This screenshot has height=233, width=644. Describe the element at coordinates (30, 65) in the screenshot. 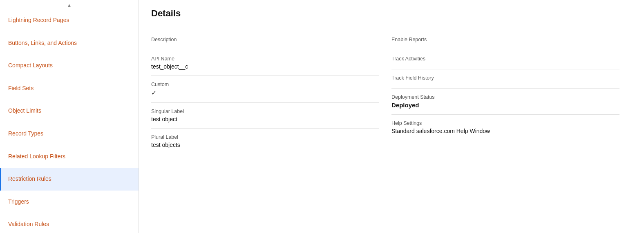

I see `sidebar-item-label-compact-layouts: Compact Layouts` at that location.